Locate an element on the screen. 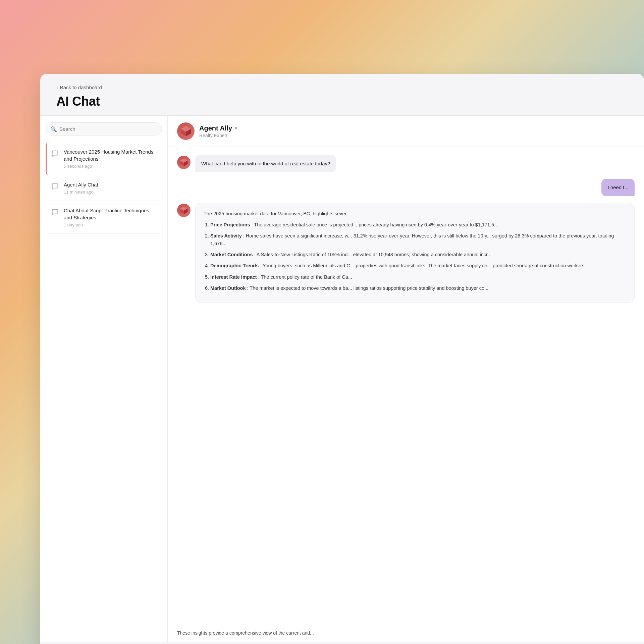 This screenshot has width=644, height=644. chevron-left-icon: ‹ is located at coordinates (57, 88).